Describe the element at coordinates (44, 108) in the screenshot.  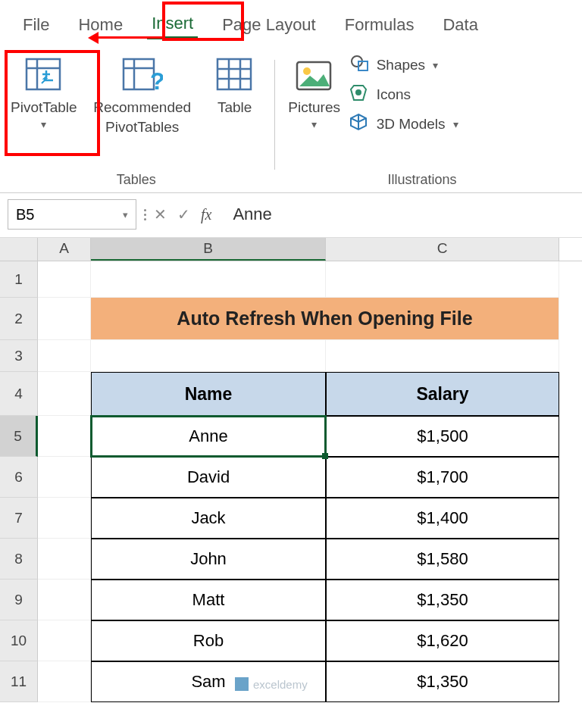
I see `pivottable-label: PivotTable` at that location.